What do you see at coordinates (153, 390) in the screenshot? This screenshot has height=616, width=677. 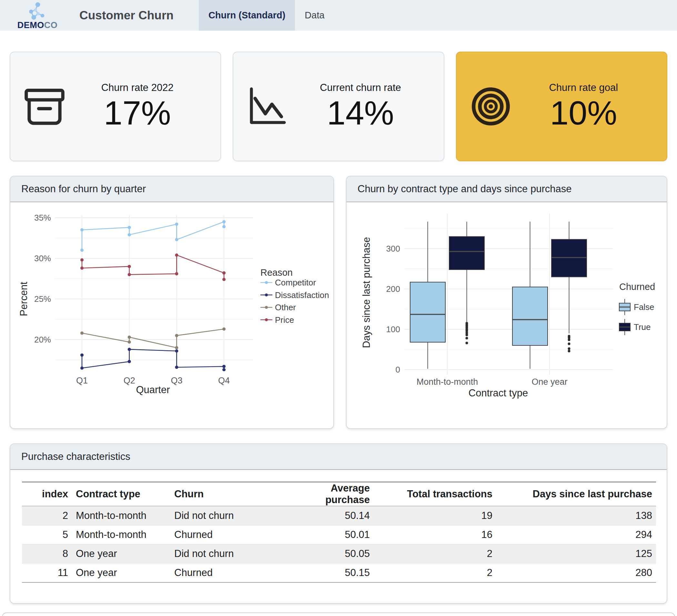 I see `svg-text: Quarter` at bounding box center [153, 390].